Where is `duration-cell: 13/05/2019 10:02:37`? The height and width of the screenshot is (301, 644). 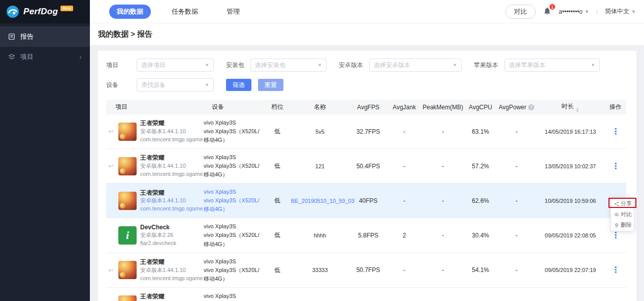
duration-cell: 13/05/2019 10:02:37 is located at coordinates (570, 166).